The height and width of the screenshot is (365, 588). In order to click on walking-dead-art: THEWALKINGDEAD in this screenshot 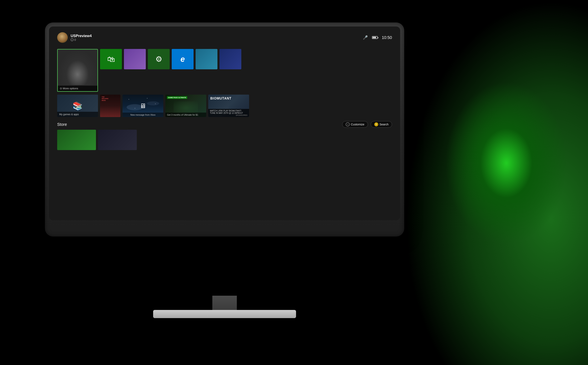, I will do `click(110, 106)`.